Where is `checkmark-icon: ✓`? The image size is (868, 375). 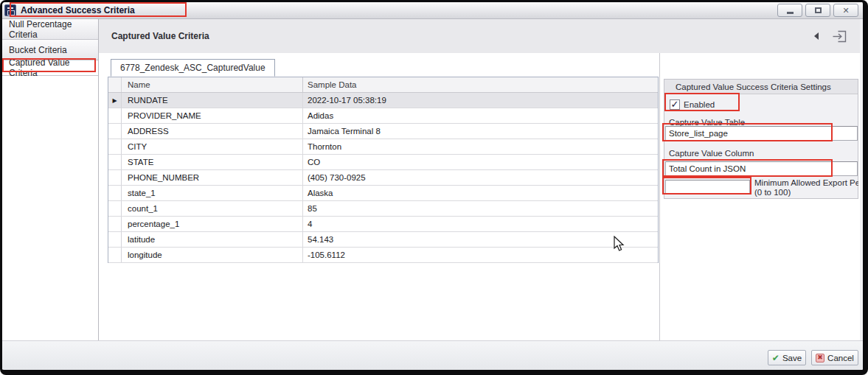
checkmark-icon: ✓ is located at coordinates (676, 105).